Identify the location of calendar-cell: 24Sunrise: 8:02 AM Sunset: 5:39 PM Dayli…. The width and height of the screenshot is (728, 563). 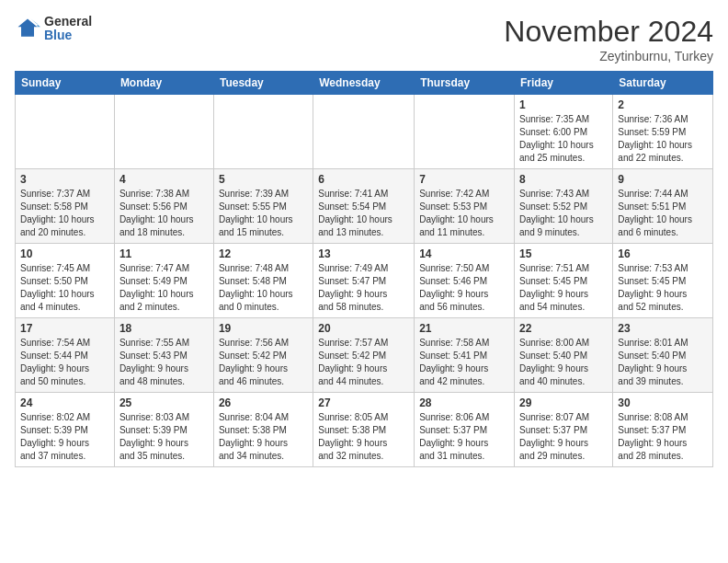
(65, 431).